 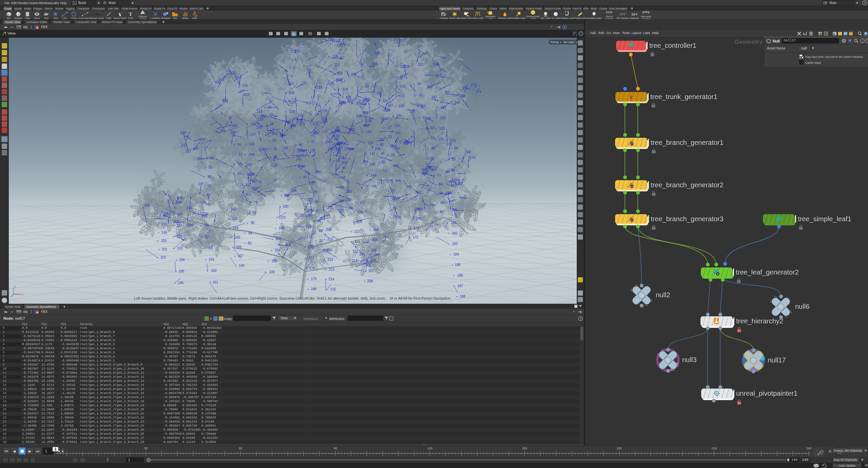 I want to click on svg-text: 80, so click(x=253, y=223).